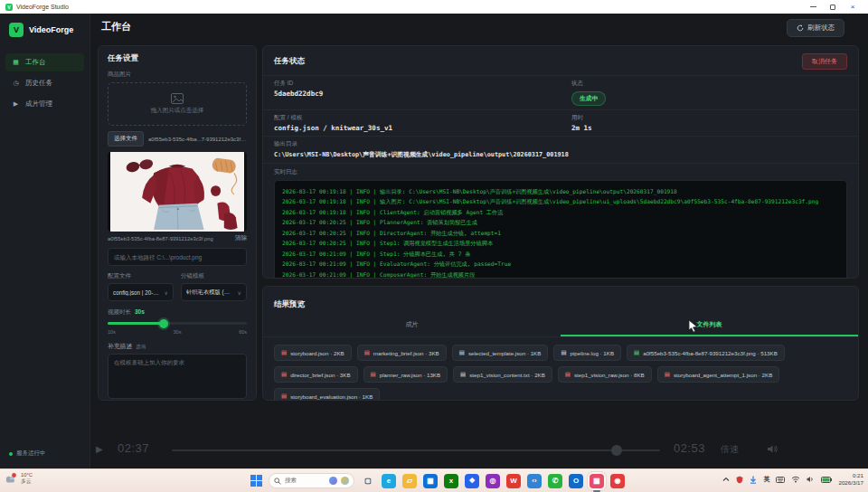 This screenshot has width=868, height=492. I want to click on touch-keyboard-icon, so click(780, 479).